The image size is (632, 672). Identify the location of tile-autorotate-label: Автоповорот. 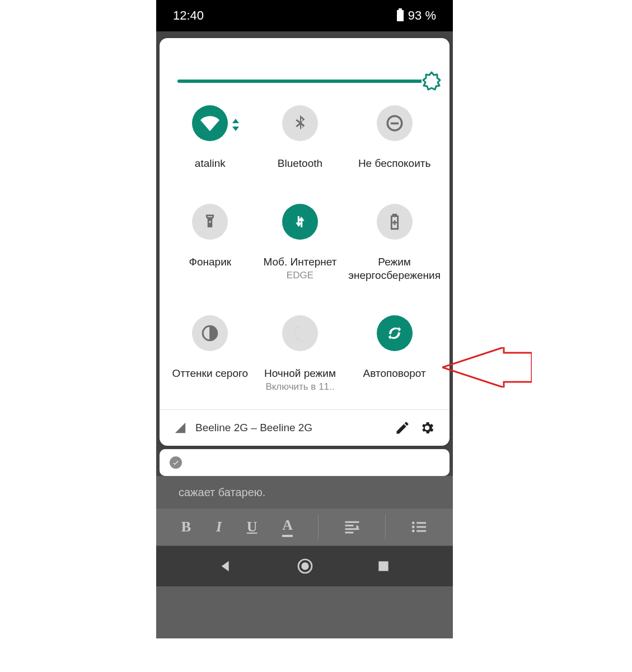
(395, 374).